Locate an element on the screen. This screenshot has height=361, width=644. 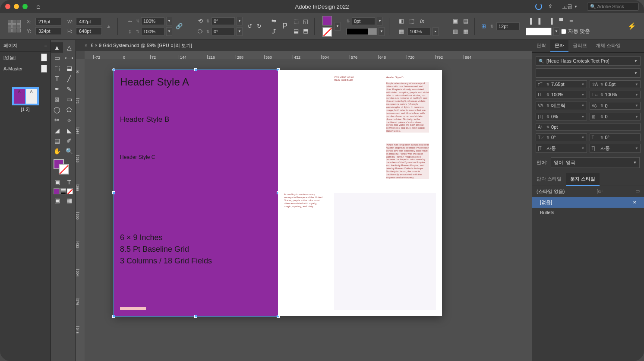
shear-stepper: ⇅ is located at coordinates (208, 32).